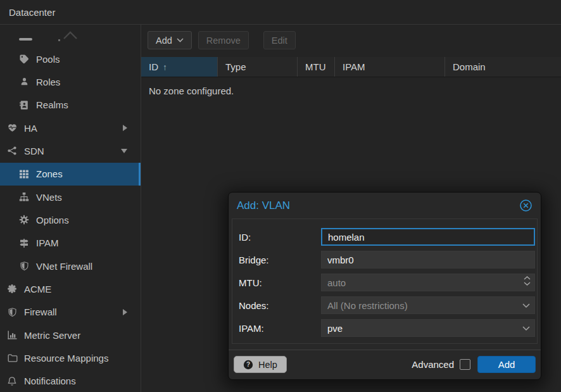  I want to click on certificate-icon, so click(12, 289).